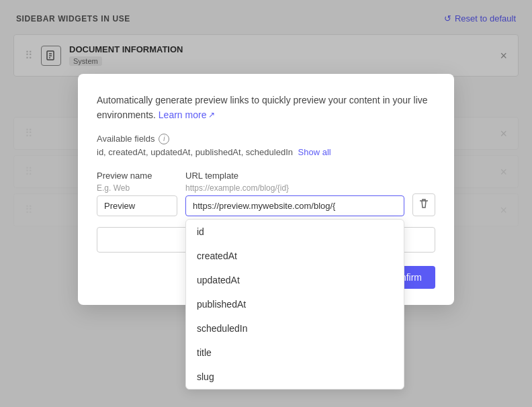 This screenshot has width=532, height=407. I want to click on fields-list: id, createdAt, updatedAt, publishedAt, s…, so click(266, 152).